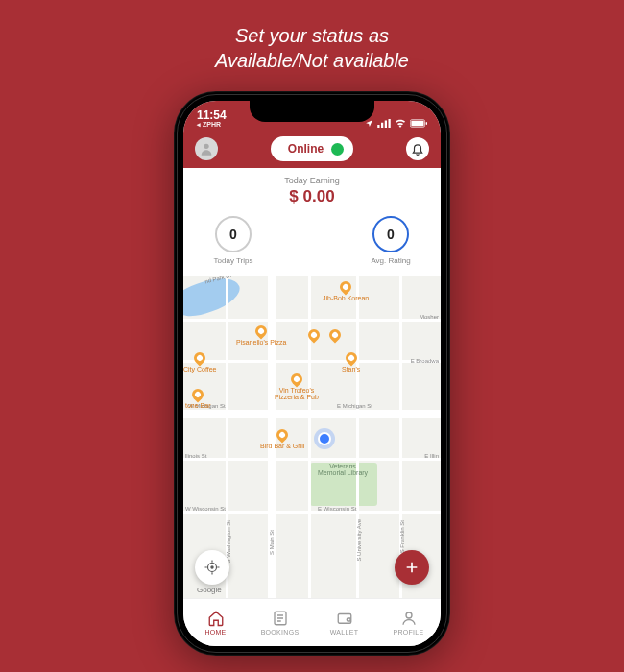  Describe the element at coordinates (233, 240) in the screenshot. I see `today-trips-metric: 0 Today Trips` at that location.